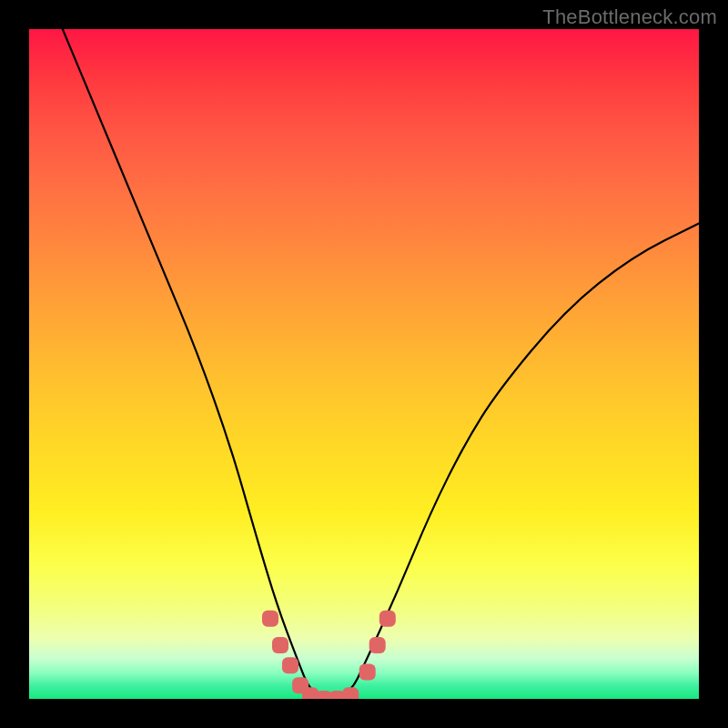 This screenshot has height=728, width=728. I want to click on highlight-points, so click(329, 655).